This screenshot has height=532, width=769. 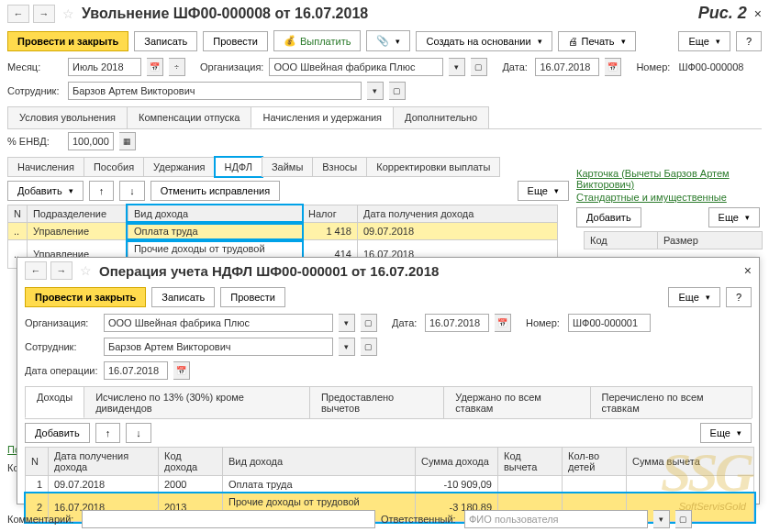 What do you see at coordinates (710, 67) in the screenshot?
I see `num-value: ШФ00-000008` at bounding box center [710, 67].